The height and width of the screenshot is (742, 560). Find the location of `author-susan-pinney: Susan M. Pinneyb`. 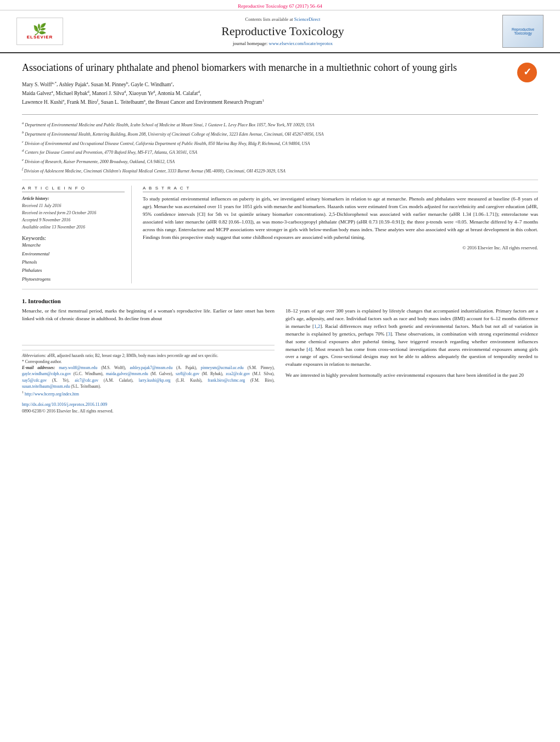

author-susan-pinney: Susan M. Pinneyb is located at coordinates (109, 85).